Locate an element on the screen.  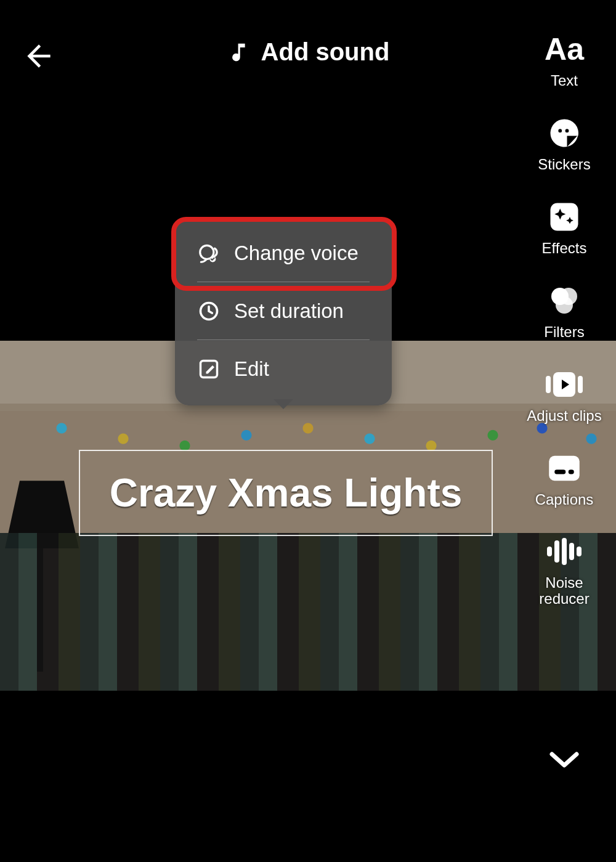
caption-text-box: Crazy Xmas Lights is located at coordinates (286, 493).